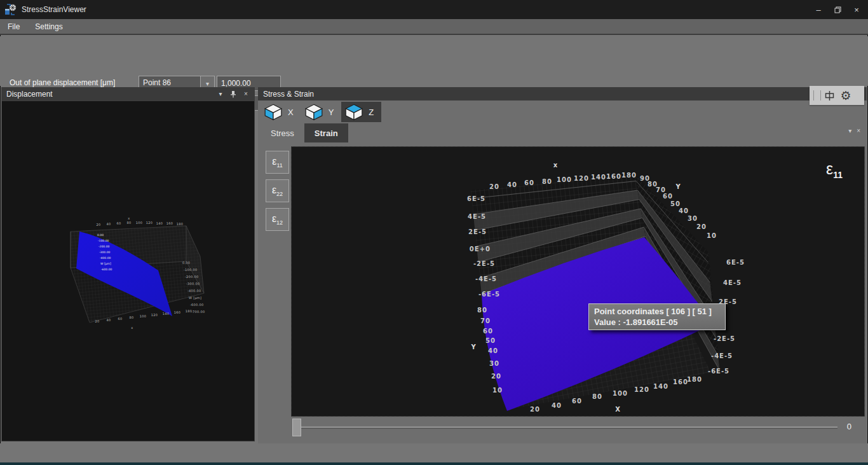  I want to click on center-view-icon, so click(829, 95).